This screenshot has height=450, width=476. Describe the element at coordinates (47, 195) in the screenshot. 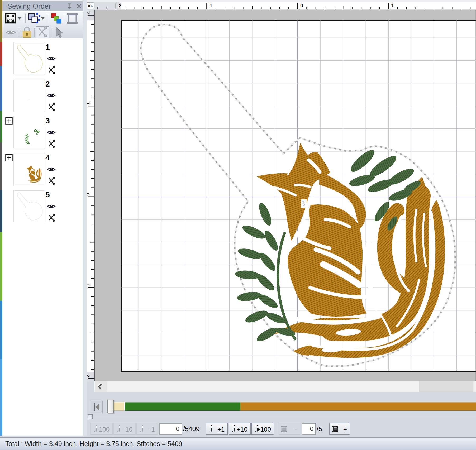

I see `svg-text: 5` at that location.